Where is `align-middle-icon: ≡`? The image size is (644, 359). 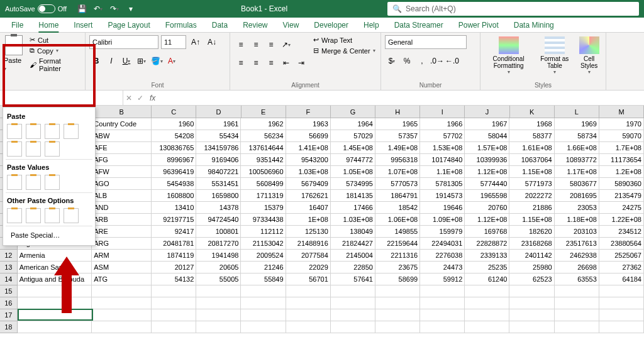
align-middle-icon: ≡ is located at coordinates (256, 45).